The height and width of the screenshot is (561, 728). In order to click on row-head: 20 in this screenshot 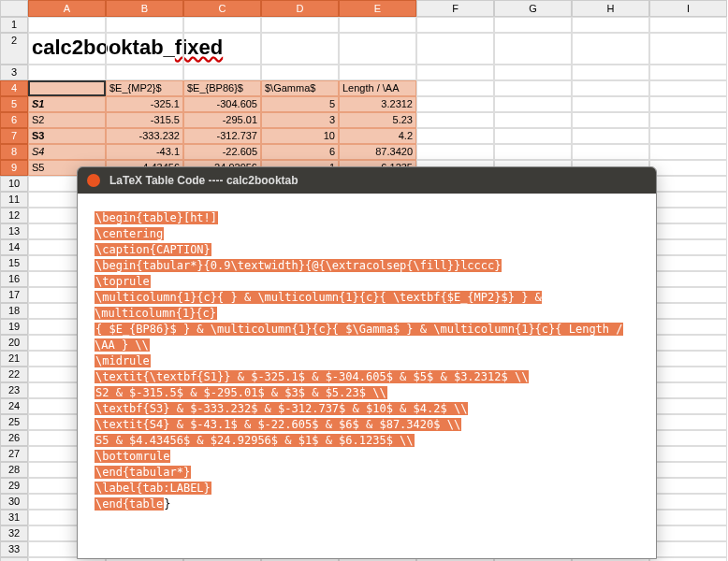, I will do `click(14, 342)`.